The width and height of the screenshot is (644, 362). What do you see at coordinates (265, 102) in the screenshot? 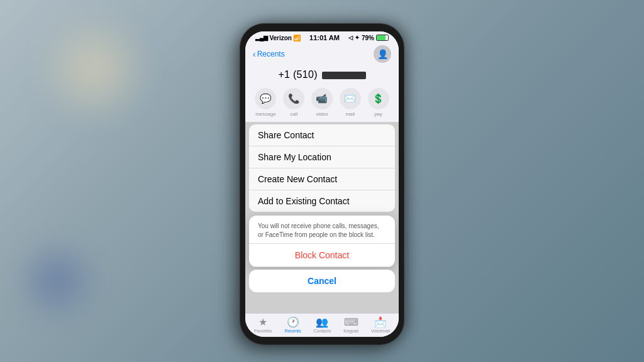
I see `message-action-button: 💬 message` at bounding box center [265, 102].